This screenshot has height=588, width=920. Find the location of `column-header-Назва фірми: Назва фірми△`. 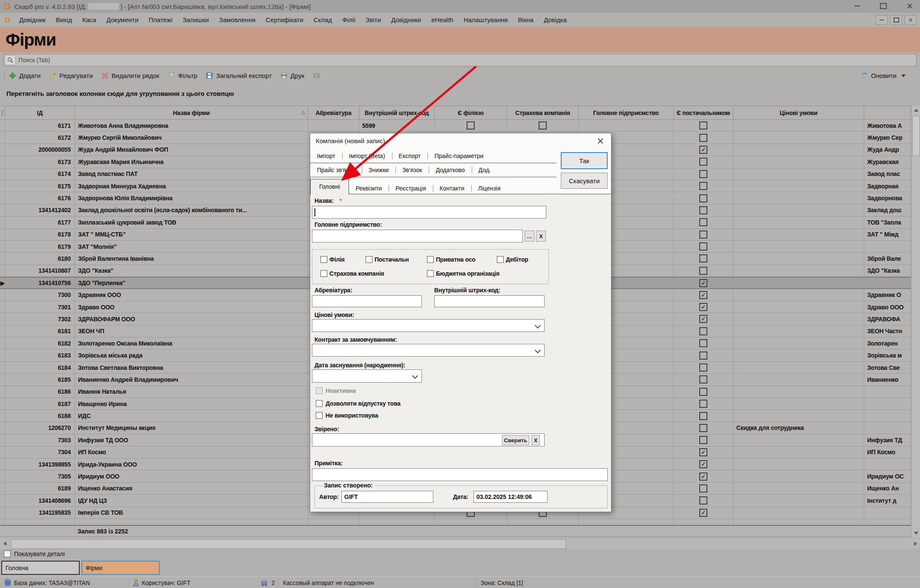

column-header-Назва фірми: Назва фірми△ is located at coordinates (192, 112).